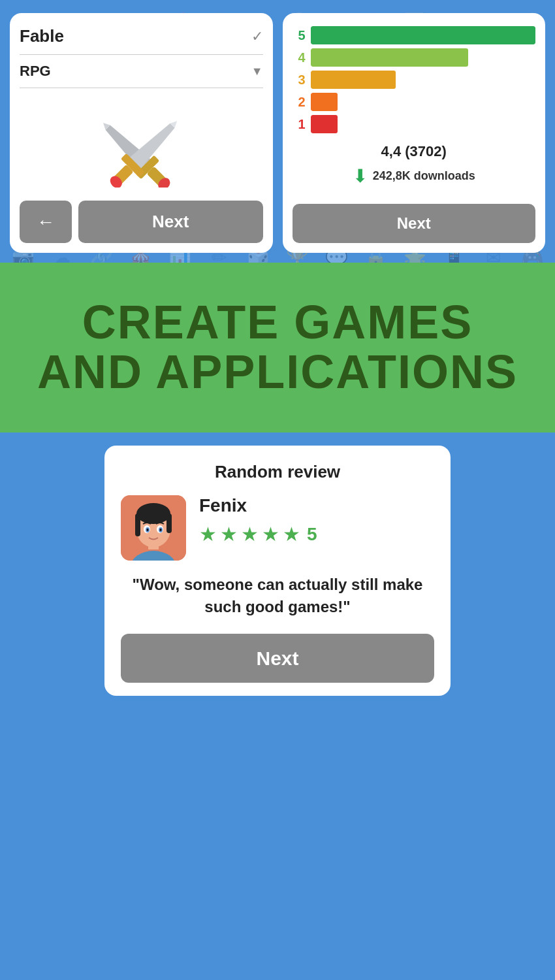  What do you see at coordinates (414, 124) in the screenshot?
I see `rating-row-1: 1` at bounding box center [414, 124].